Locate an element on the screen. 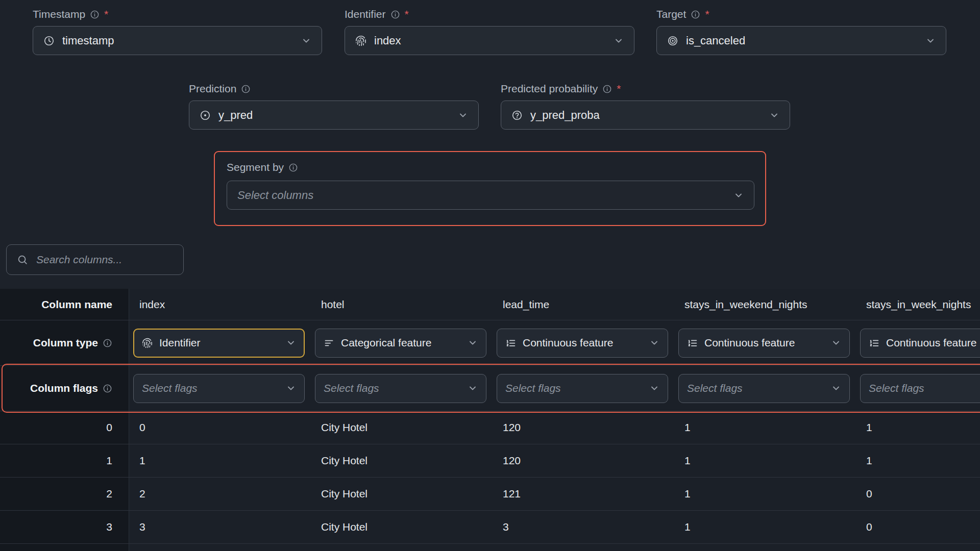  question-circle-icon is located at coordinates (517, 115).